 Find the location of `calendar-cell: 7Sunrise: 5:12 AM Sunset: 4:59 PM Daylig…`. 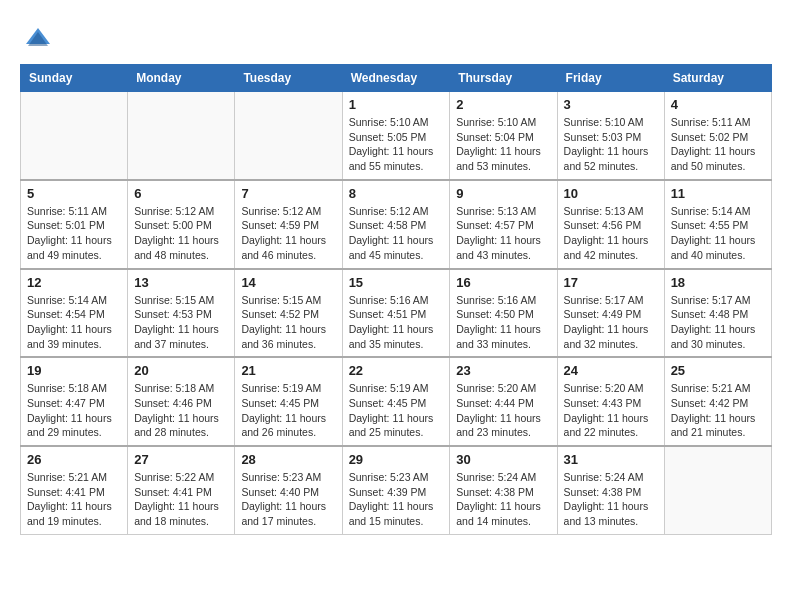

calendar-cell: 7Sunrise: 5:12 AM Sunset: 4:59 PM Daylig… is located at coordinates (288, 224).